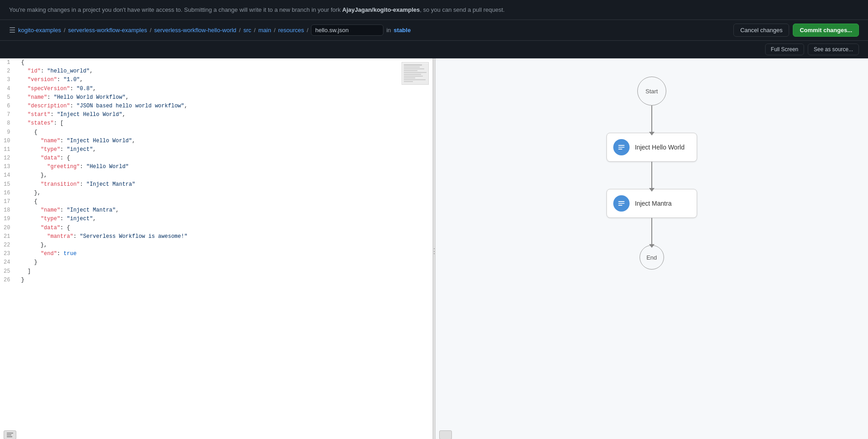  What do you see at coordinates (225, 236) in the screenshot?
I see `line-code: "mantra": "Serverless Workflow is awesom…` at bounding box center [225, 236].